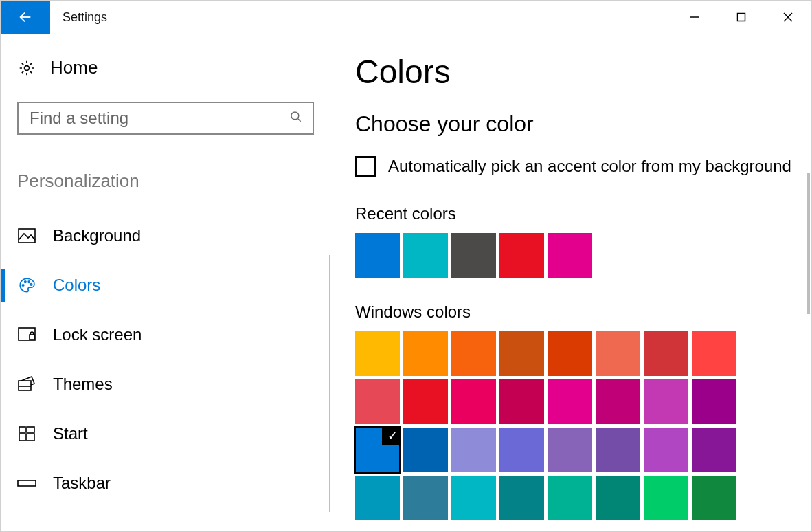 Image resolution: width=812 pixels, height=532 pixels. Describe the element at coordinates (25, 17) in the screenshot. I see `back-button` at that location.